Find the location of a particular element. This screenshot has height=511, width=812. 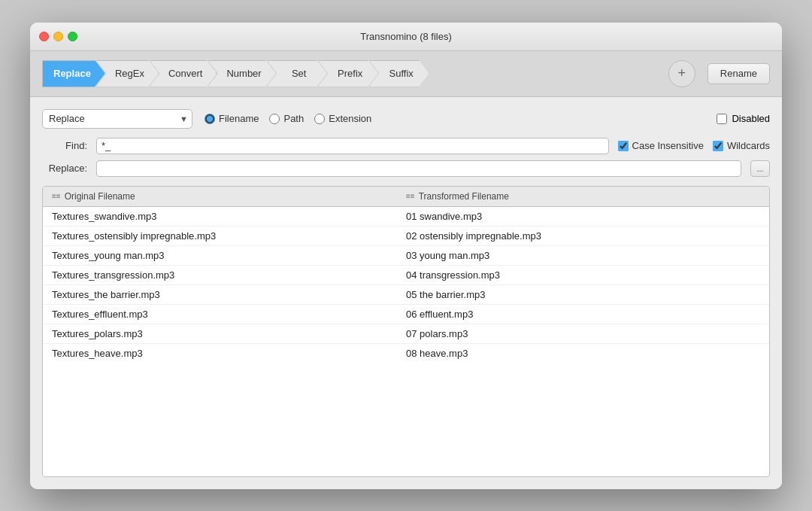

window-title: Transnomino (8 files) is located at coordinates (406, 36).